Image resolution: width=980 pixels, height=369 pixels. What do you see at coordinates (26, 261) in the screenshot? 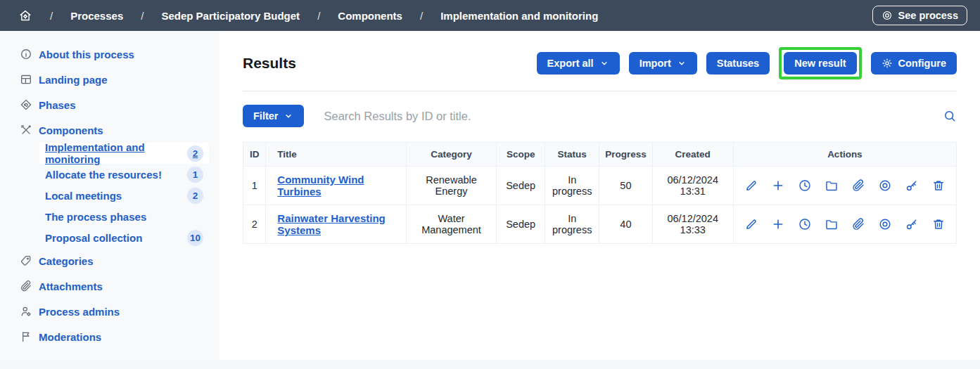
I see `tag-icon` at bounding box center [26, 261].